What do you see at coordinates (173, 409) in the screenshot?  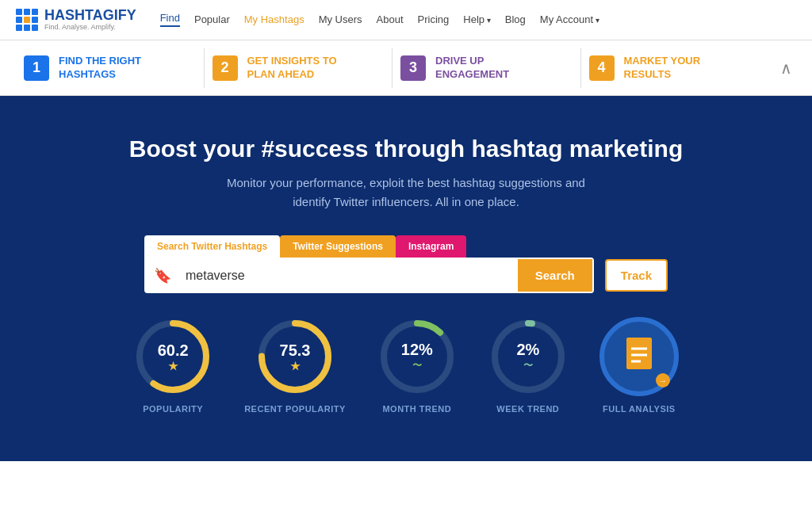 I see `popularity-label: POPULARITY` at bounding box center [173, 409].